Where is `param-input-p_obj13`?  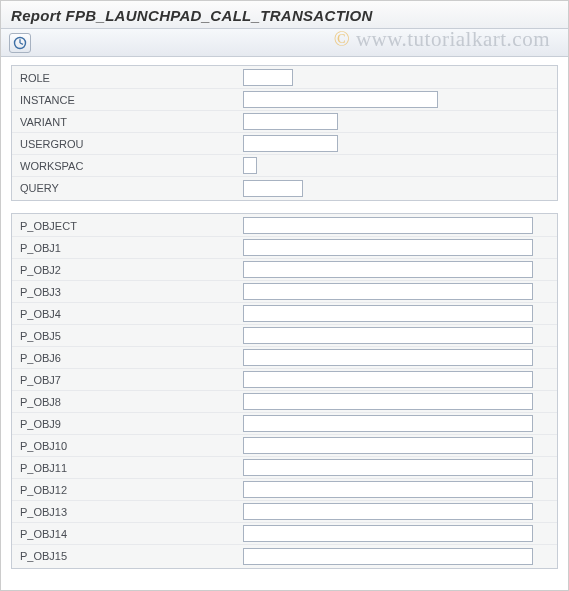
param-input-p_obj13 is located at coordinates (388, 512).